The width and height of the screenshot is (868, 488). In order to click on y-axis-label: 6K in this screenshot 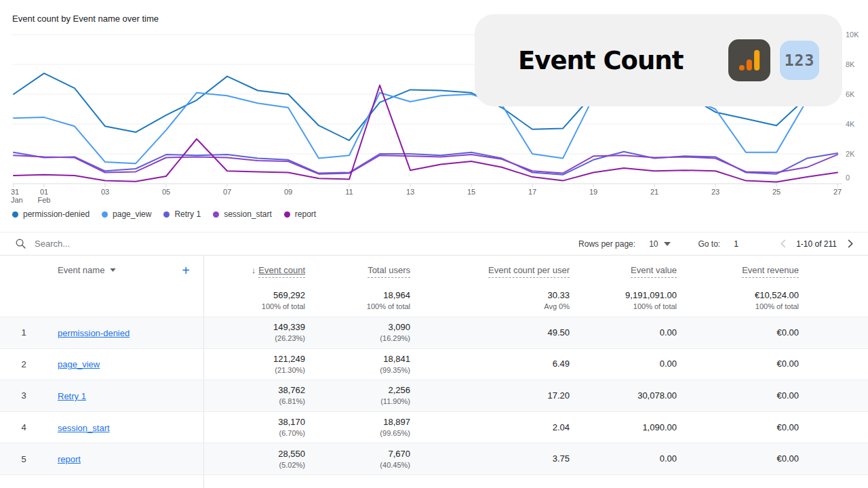, I will do `click(850, 94)`.